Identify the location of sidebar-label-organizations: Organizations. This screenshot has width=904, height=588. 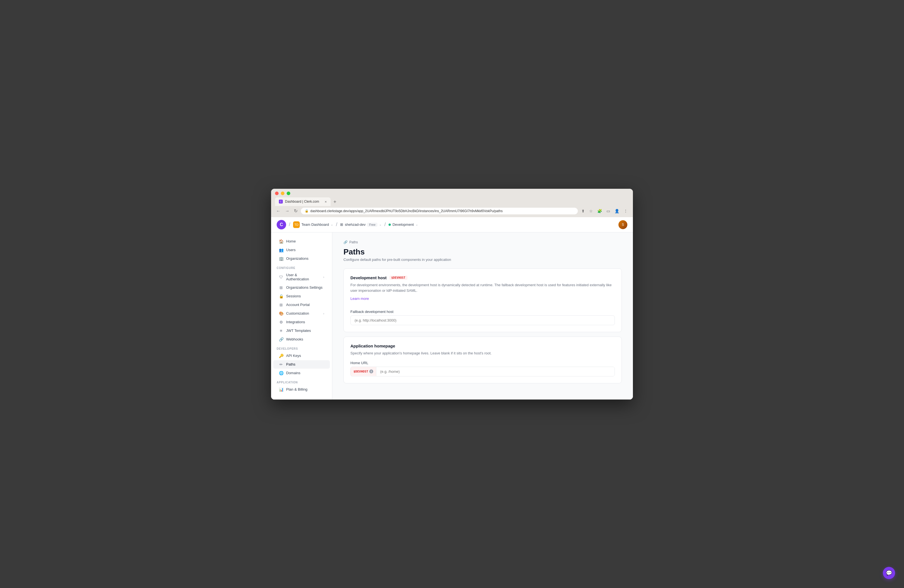
(297, 258).